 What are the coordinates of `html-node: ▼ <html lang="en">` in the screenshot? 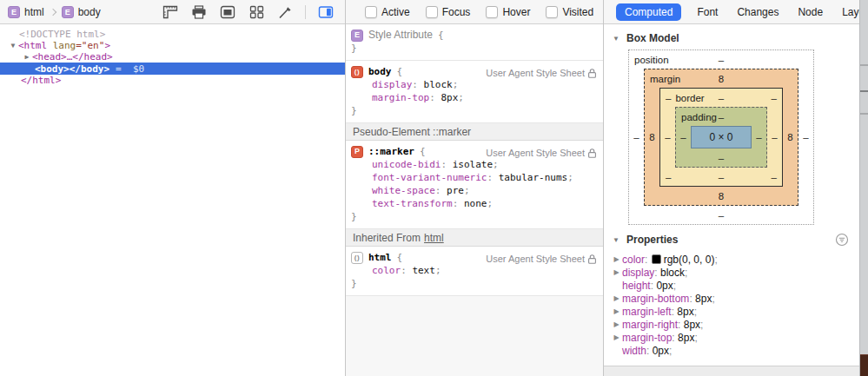 It's located at (172, 45).